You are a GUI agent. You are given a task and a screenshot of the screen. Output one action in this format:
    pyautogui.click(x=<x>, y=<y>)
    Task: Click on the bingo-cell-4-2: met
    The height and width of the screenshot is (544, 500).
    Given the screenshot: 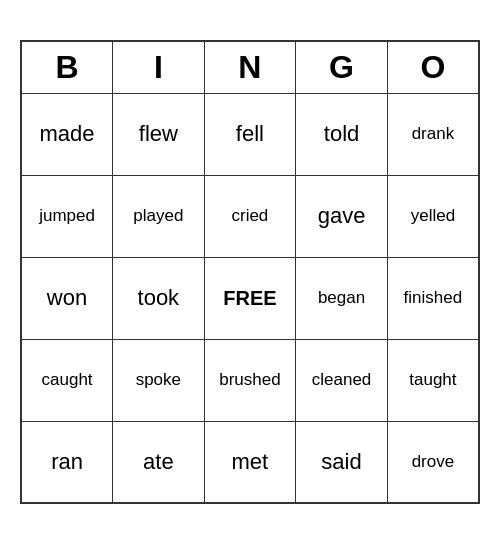 What is the action you would take?
    pyautogui.click(x=250, y=462)
    